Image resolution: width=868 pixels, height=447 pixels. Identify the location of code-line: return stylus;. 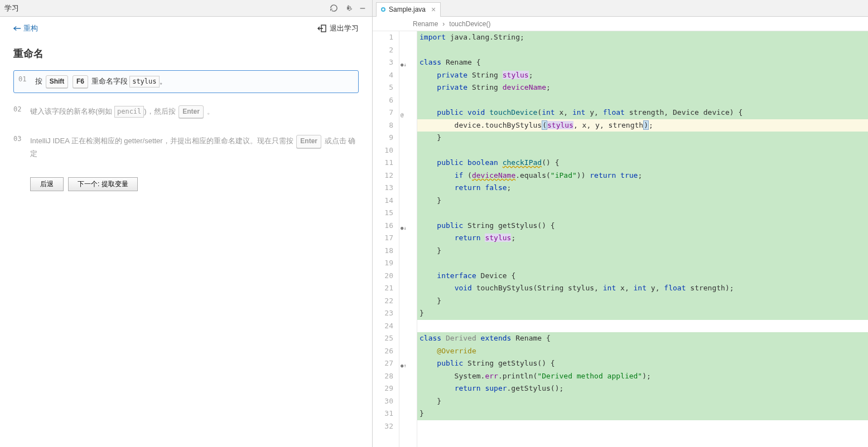
(643, 239).